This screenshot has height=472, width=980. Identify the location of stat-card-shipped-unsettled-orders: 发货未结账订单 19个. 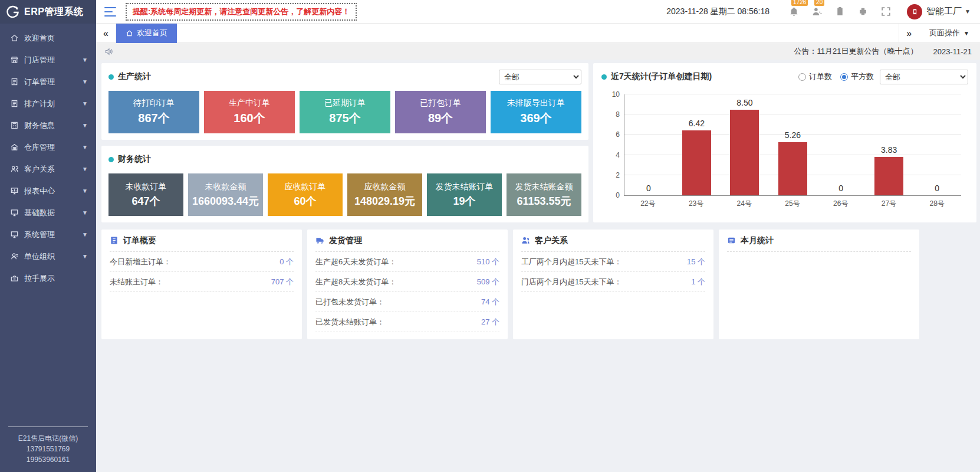
(465, 195).